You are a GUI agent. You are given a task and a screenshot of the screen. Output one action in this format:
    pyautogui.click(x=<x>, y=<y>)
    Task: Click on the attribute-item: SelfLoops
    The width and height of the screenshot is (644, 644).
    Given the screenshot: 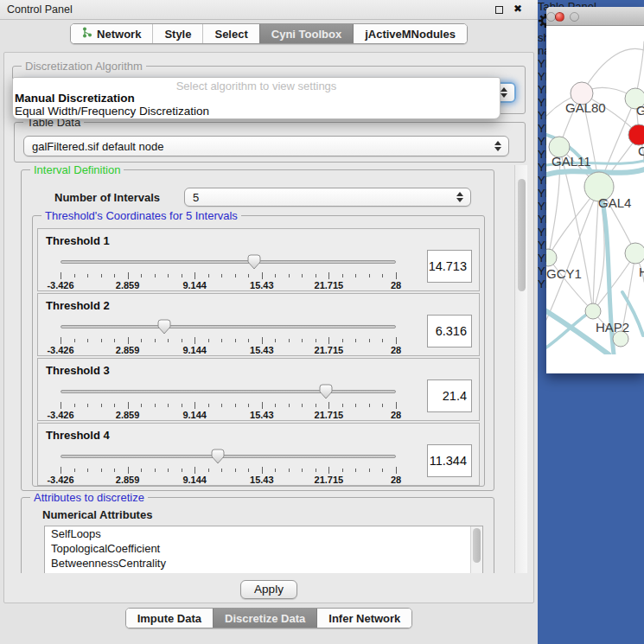 What is the action you would take?
    pyautogui.click(x=264, y=534)
    